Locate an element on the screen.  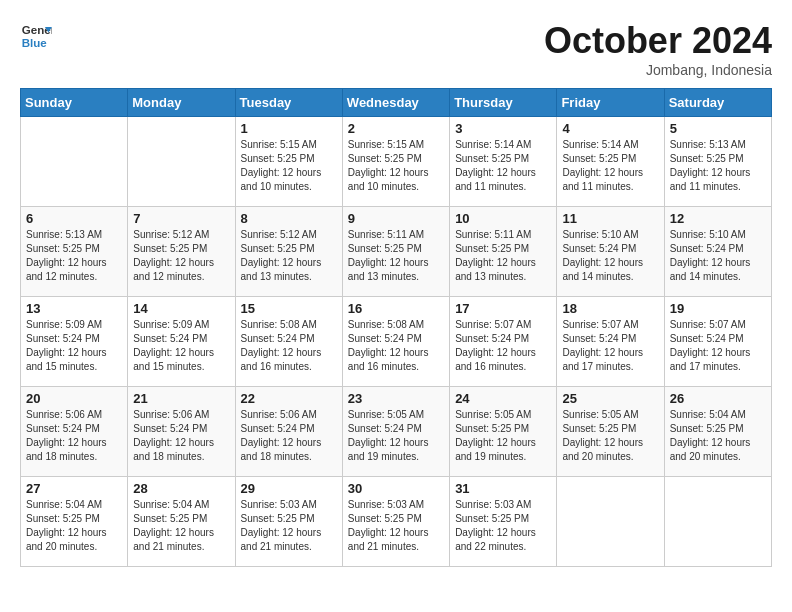
day-number: 4 is located at coordinates (610, 128).